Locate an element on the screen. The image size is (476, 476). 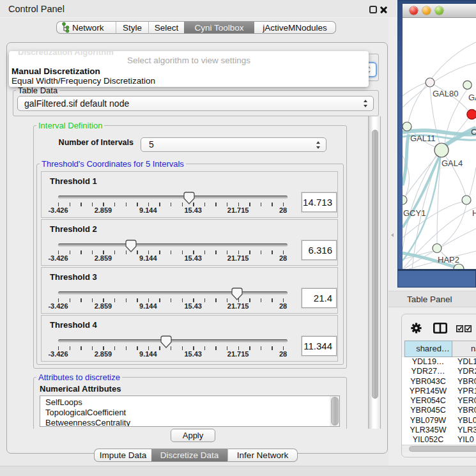
svg-text: HAP2 is located at coordinates (449, 259).